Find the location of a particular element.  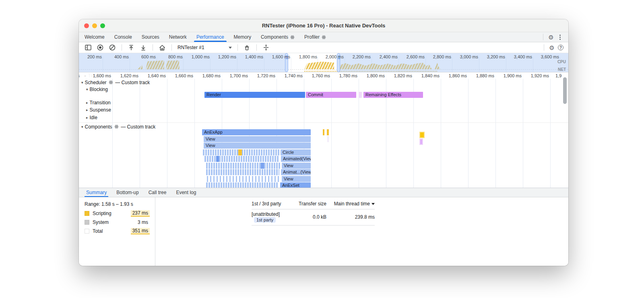

load-profile-icon is located at coordinates (131, 48).